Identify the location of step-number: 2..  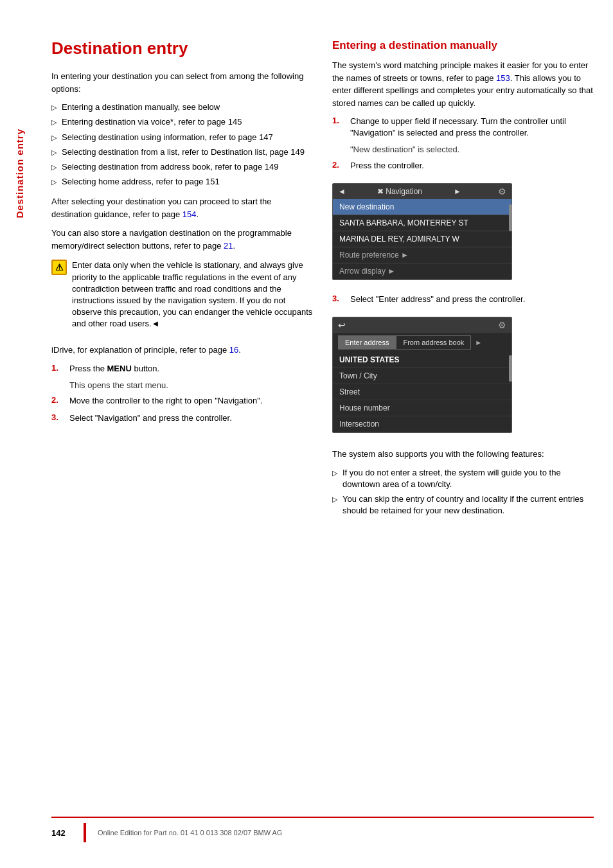
(57, 400).